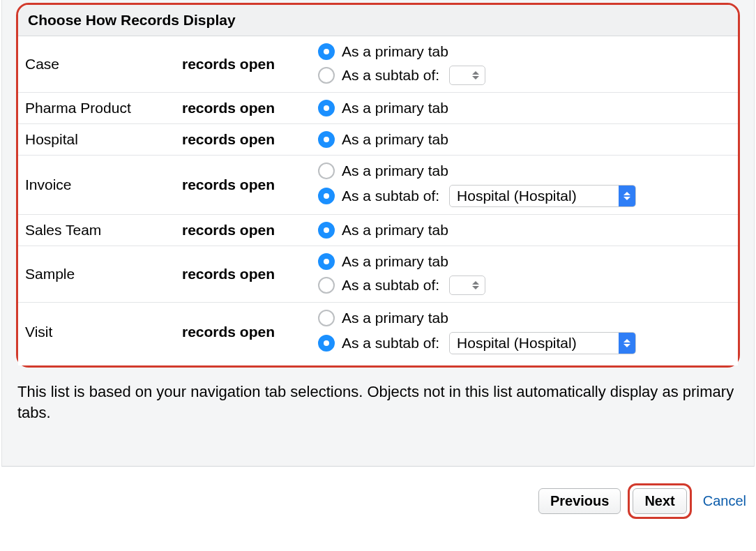 The height and width of the screenshot is (551, 756). Describe the element at coordinates (96, 186) in the screenshot. I see `object-name: Invoice` at that location.